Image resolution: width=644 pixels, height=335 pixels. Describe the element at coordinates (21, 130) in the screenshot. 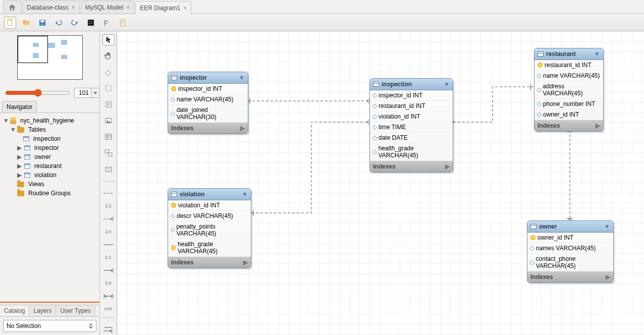

I see `folder-icon` at that location.